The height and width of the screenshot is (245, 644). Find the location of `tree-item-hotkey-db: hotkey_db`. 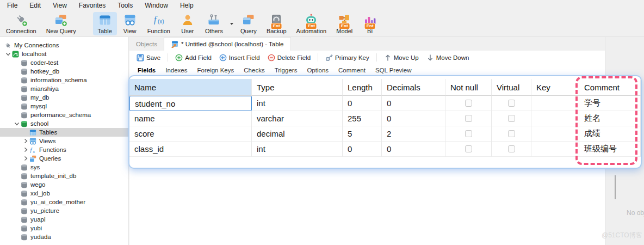

tree-item-hotkey-db: hotkey_db is located at coordinates (64, 71).